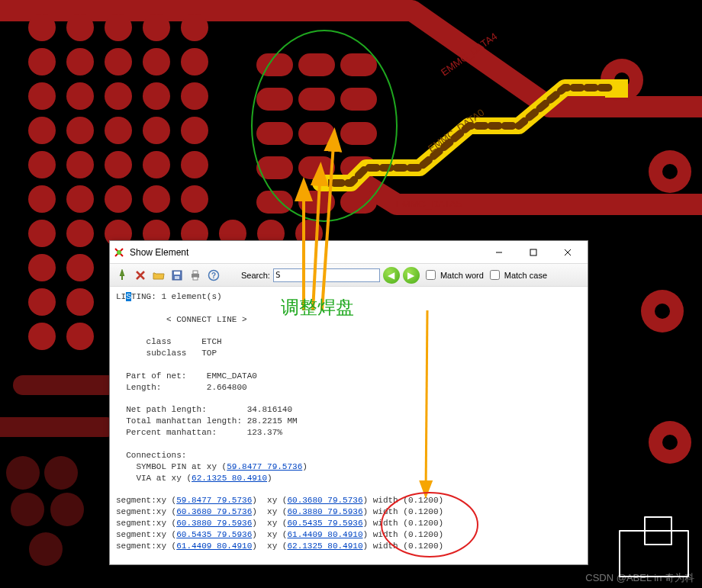  I want to click on window-title: Show Element, so click(305, 252).